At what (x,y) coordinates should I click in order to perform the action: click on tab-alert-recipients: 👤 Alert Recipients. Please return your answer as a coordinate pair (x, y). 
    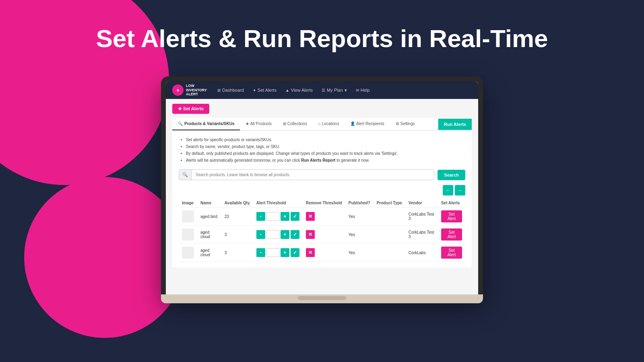
    Looking at the image, I should click on (367, 124).